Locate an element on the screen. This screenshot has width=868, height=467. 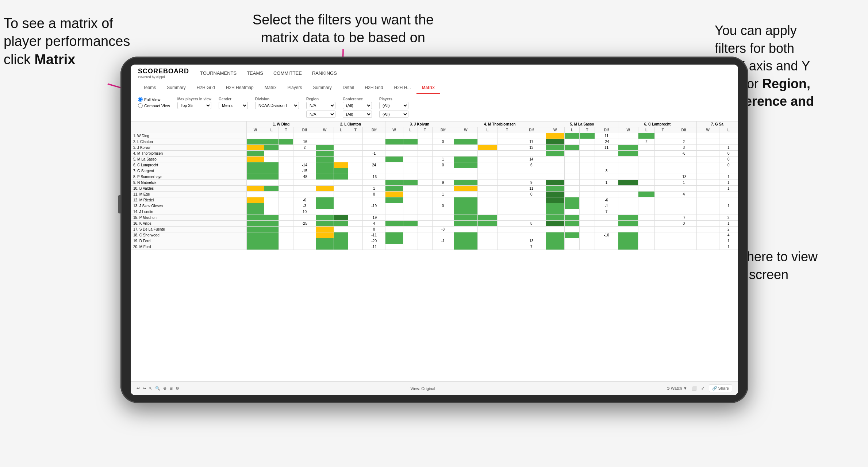
tab-teams: Teams is located at coordinates (150, 88).